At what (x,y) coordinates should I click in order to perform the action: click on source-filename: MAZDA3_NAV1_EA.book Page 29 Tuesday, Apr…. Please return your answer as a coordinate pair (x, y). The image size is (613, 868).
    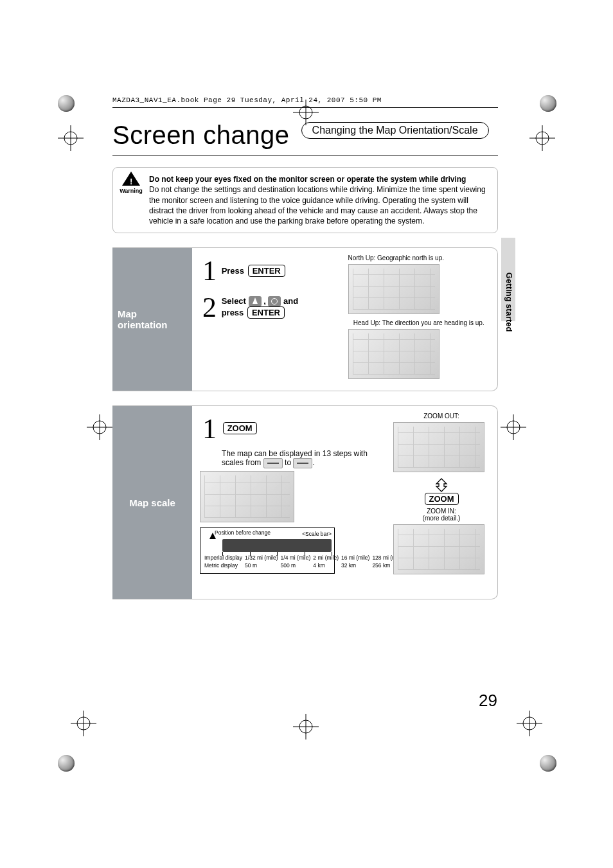
    Looking at the image, I should click on (305, 100).